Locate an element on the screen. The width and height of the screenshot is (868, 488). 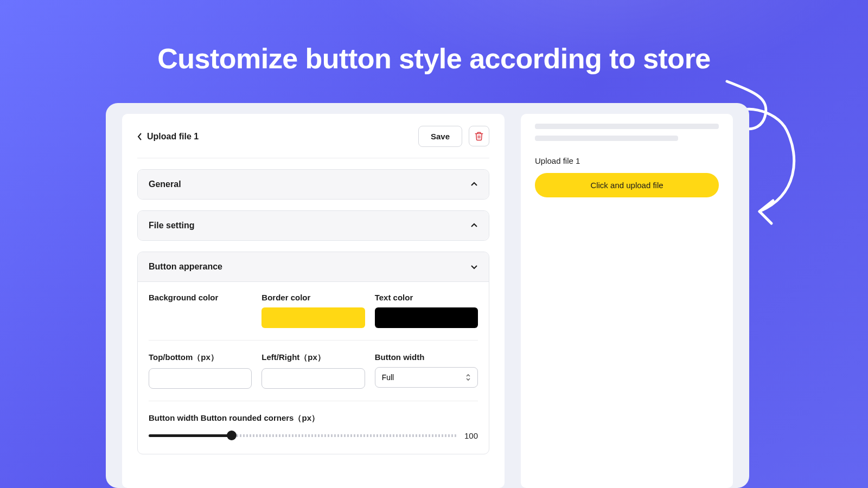
rounded-corners-slider is located at coordinates (303, 435).